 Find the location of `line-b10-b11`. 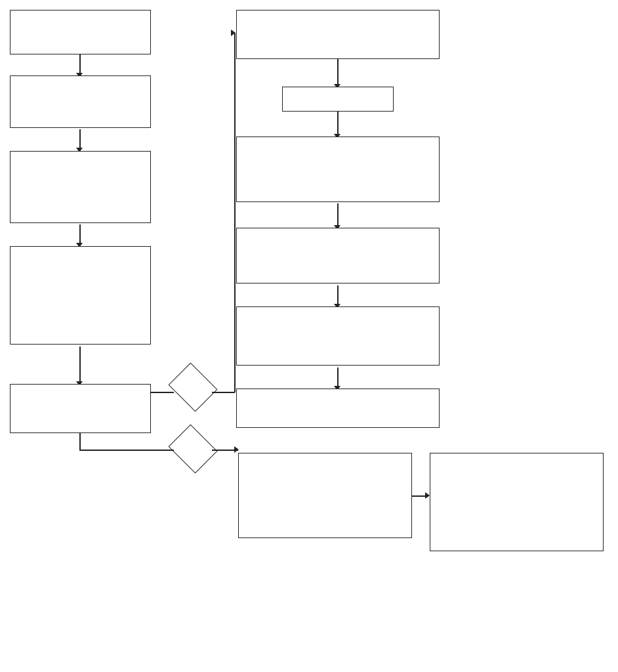

line-b10-b11 is located at coordinates (338, 377).